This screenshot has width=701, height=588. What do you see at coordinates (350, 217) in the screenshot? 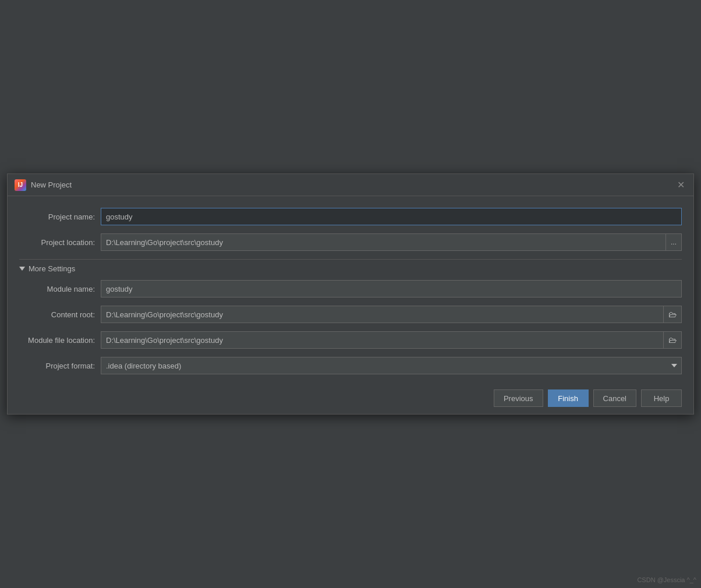
I see `project-name-row: Project name:` at bounding box center [350, 217].